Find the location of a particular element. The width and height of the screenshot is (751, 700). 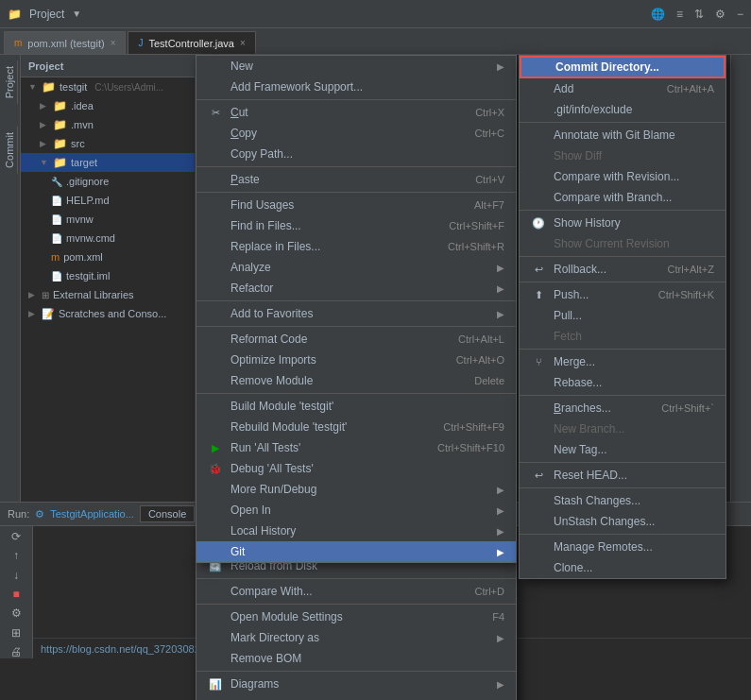

lsep3 is located at coordinates (356, 671).